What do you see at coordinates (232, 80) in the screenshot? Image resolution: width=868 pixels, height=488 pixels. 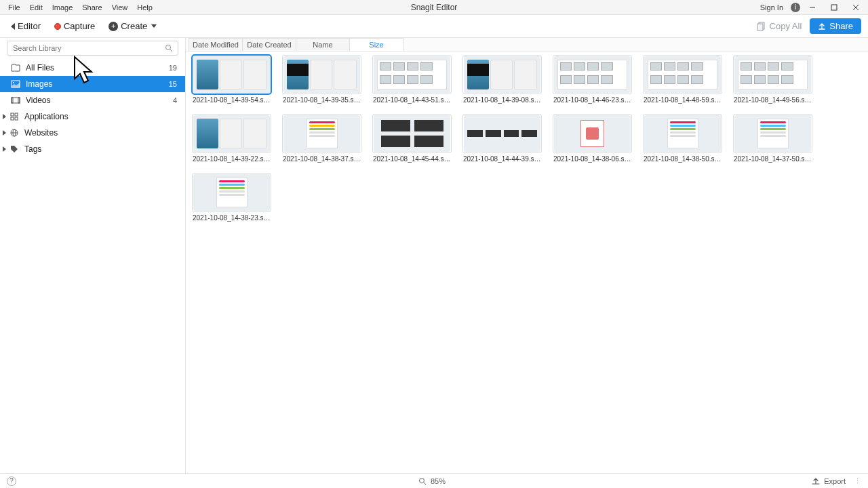 I see `file-thumbnail: 2021-10-08_14-39-54.snagx` at bounding box center [232, 80].